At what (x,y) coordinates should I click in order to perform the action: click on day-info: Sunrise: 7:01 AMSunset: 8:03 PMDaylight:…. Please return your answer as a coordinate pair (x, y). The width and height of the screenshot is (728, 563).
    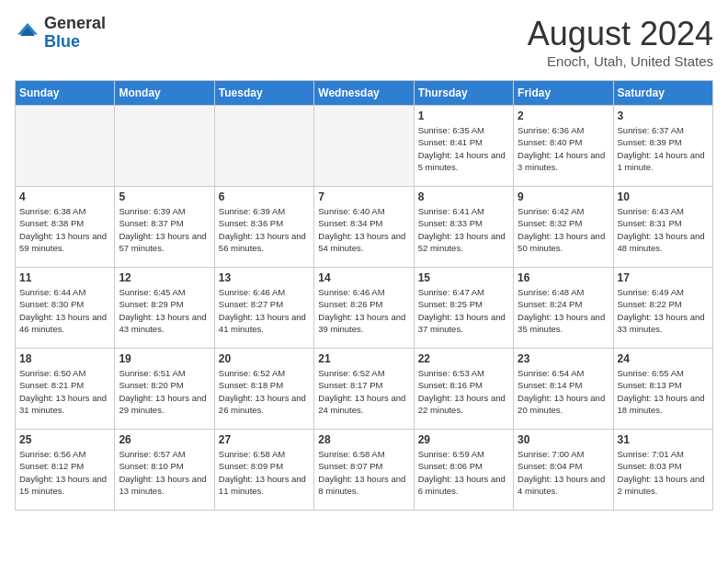
    Looking at the image, I should click on (664, 473).